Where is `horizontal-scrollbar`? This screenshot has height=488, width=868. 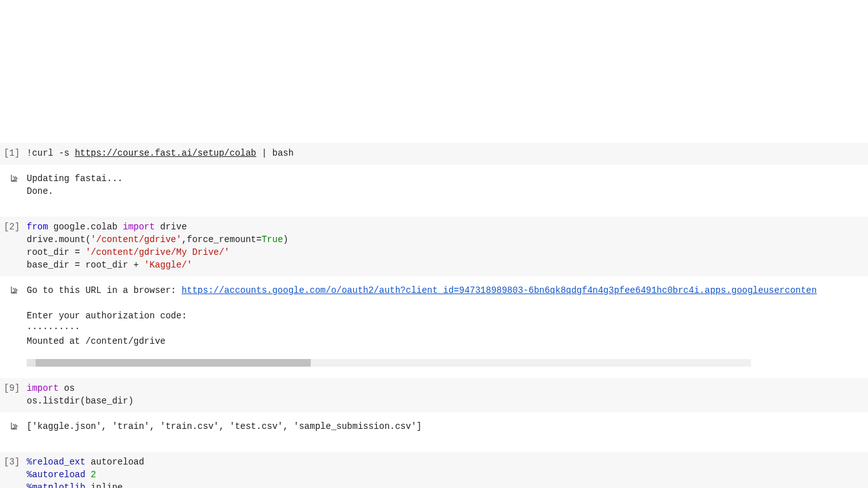 horizontal-scrollbar is located at coordinates (389, 363).